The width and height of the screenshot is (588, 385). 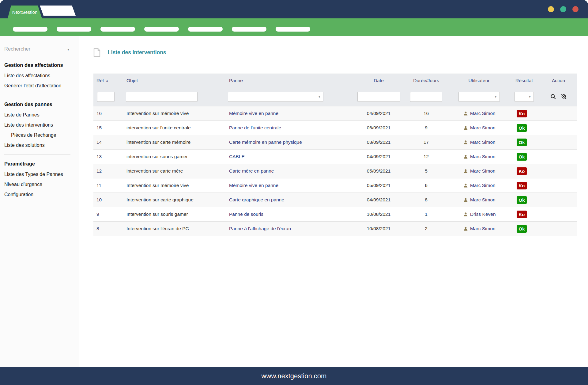 I want to click on filter-cell-duree, so click(x=426, y=97).